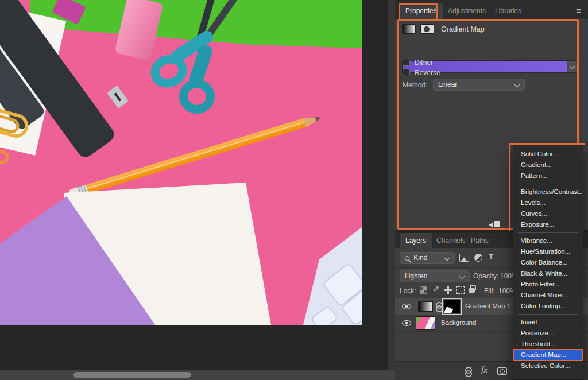  What do you see at coordinates (464, 258) in the screenshot?
I see `filter-pixel-layers-icon` at bounding box center [464, 258].